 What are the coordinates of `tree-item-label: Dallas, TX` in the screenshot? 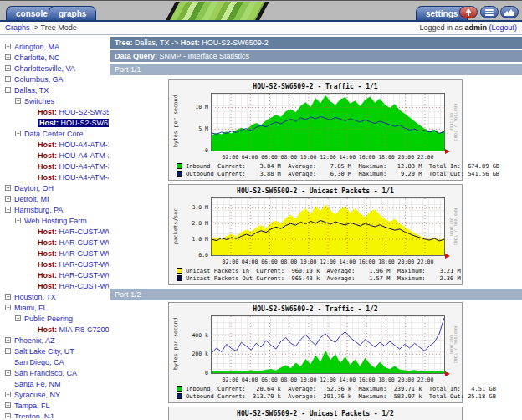 It's located at (32, 90).